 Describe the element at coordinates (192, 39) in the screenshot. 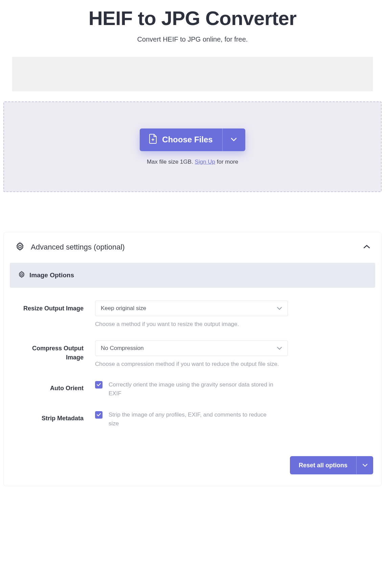

I see `page-subtitle: Convert HEIF to JPG online, for free.` at that location.